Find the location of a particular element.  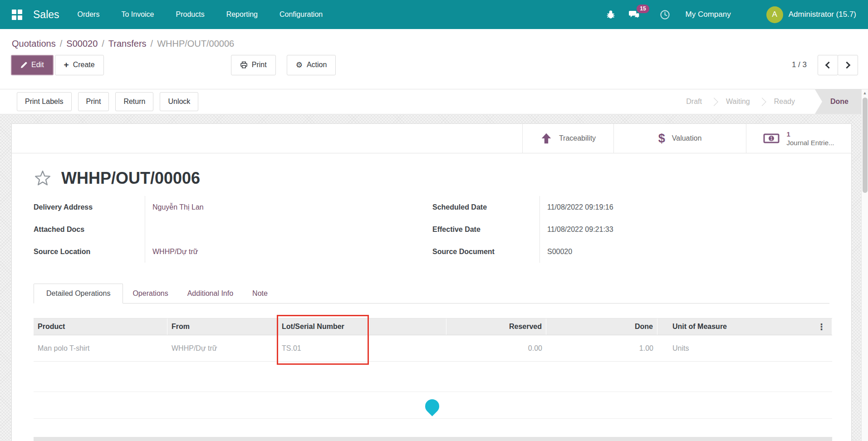

top-navbar: Sales Orders To Invoice Products Reporti… is located at coordinates (434, 15).